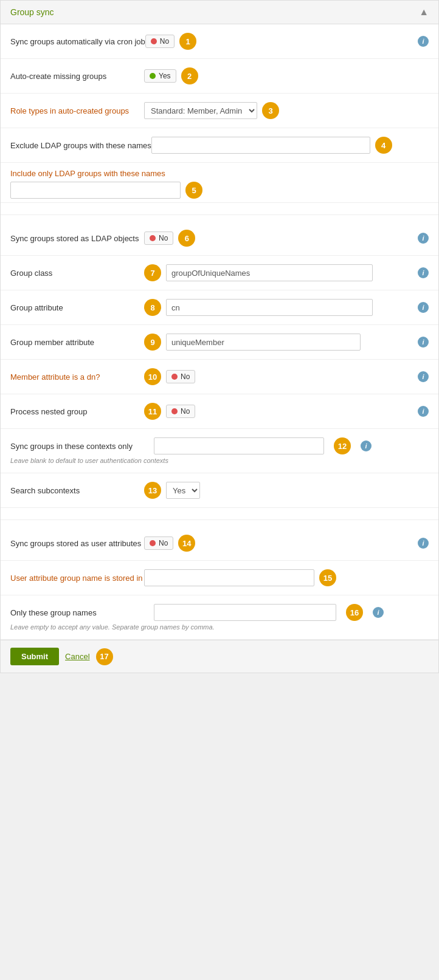 This screenshot has width=439, height=980. Describe the element at coordinates (153, 543) in the screenshot. I see `sync-user-attributes-dot` at that location.